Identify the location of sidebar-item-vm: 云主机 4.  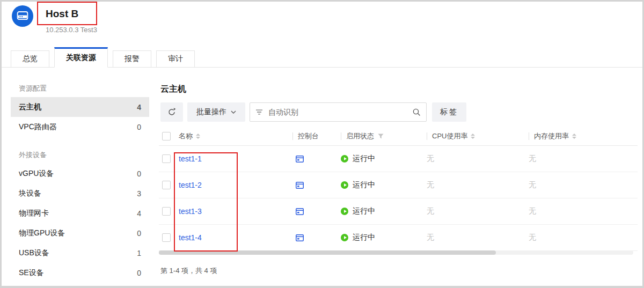
(80, 107).